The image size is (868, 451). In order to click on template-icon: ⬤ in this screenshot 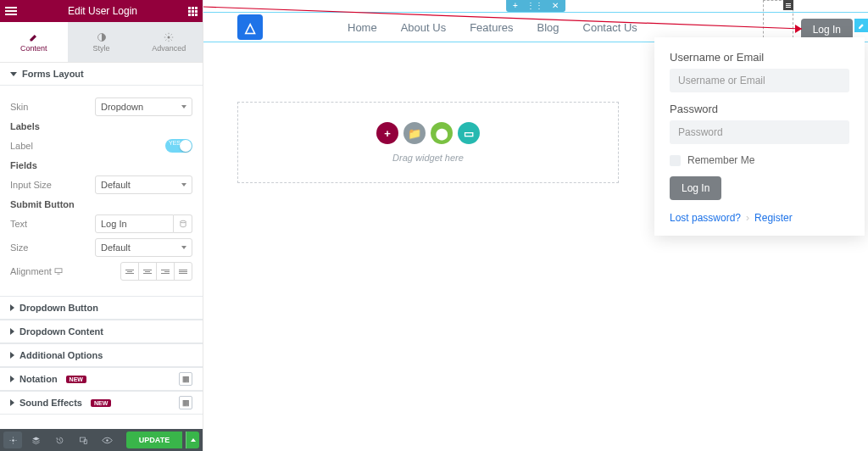, I will do `click(442, 133)`.